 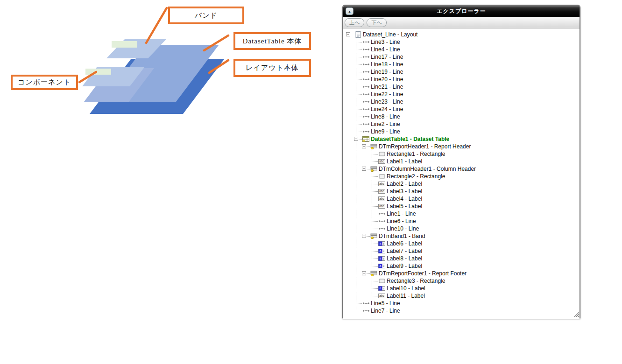 I want to click on tree-item: −DTmReportHeader1 - Report Header, so click(x=463, y=147).